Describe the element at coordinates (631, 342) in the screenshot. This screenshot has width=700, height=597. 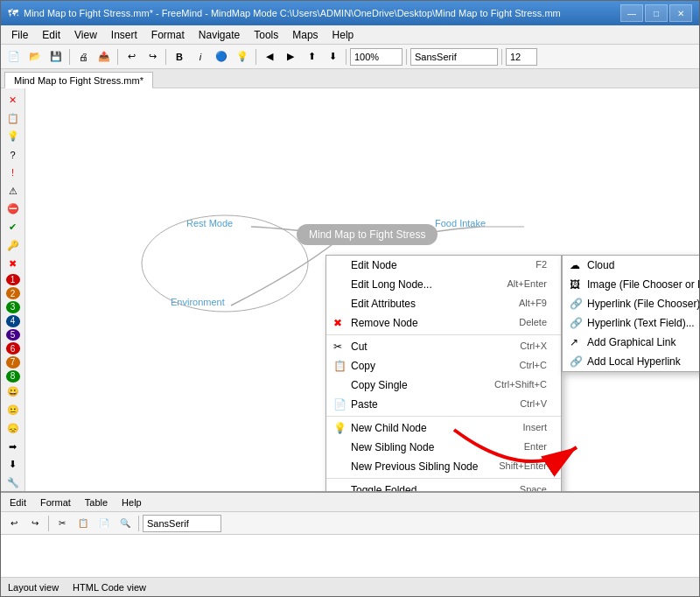
I see `sm-add-graphical-link: ↗ Add Graphical Link` at that location.